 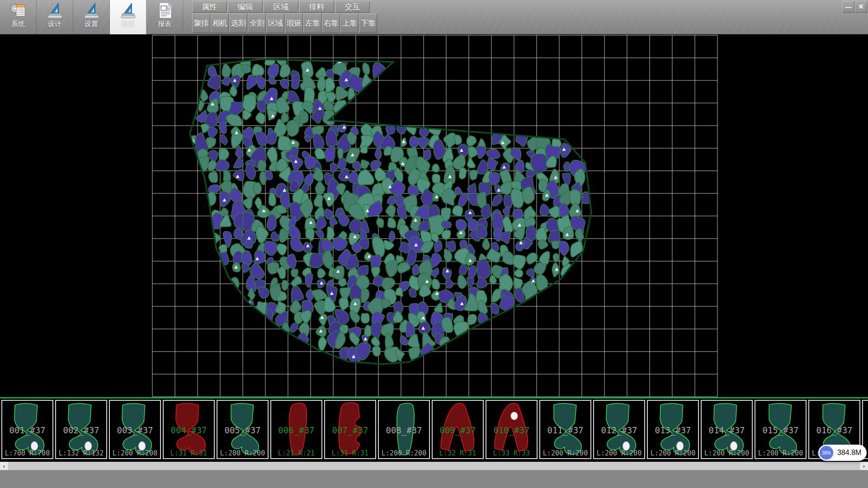 What do you see at coordinates (18, 10) in the screenshot?
I see `system-gear-icon` at bounding box center [18, 10].